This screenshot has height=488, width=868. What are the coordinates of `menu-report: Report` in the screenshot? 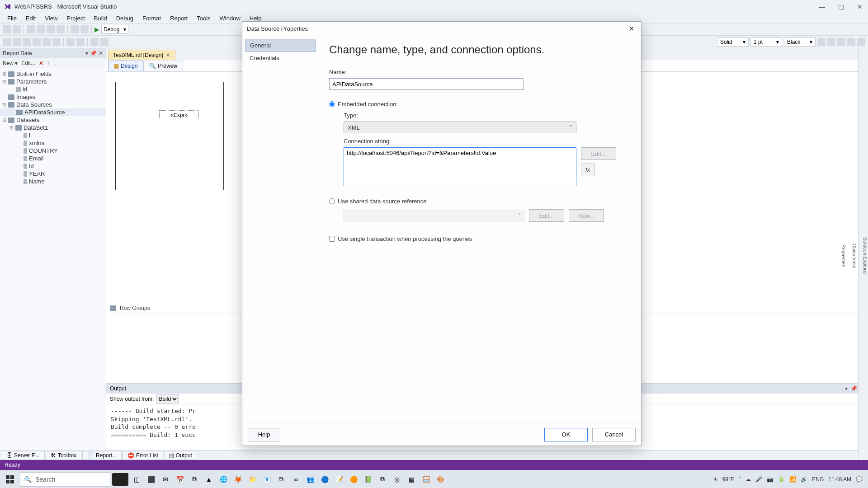 It's located at (179, 18).